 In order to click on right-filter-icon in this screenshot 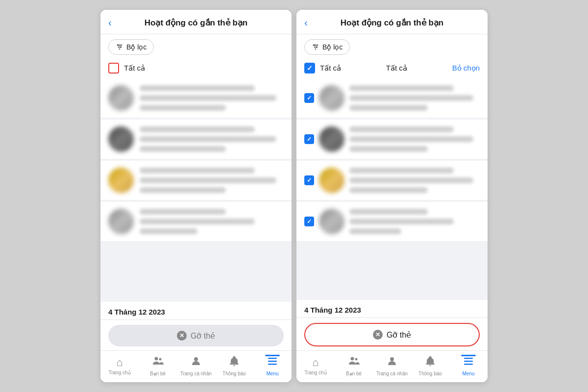, I will do `click(316, 47)`.